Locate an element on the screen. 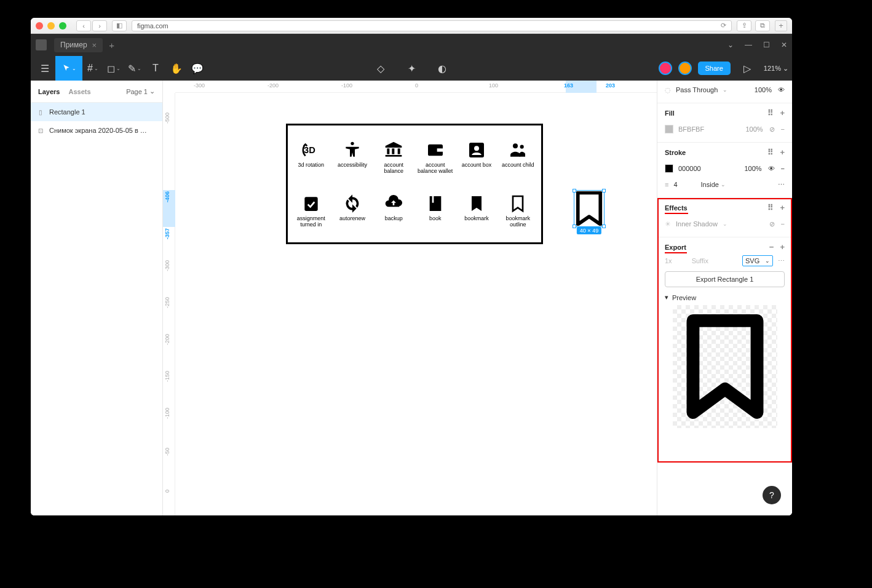  color-hex: 000000 is located at coordinates (690, 169).